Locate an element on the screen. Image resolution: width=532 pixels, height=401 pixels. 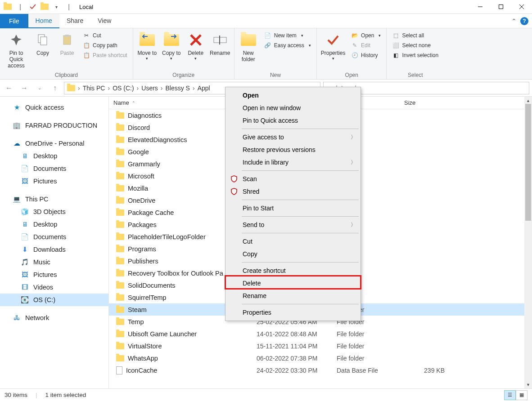
cut-button: ✂Cut is located at coordinates (105, 36).